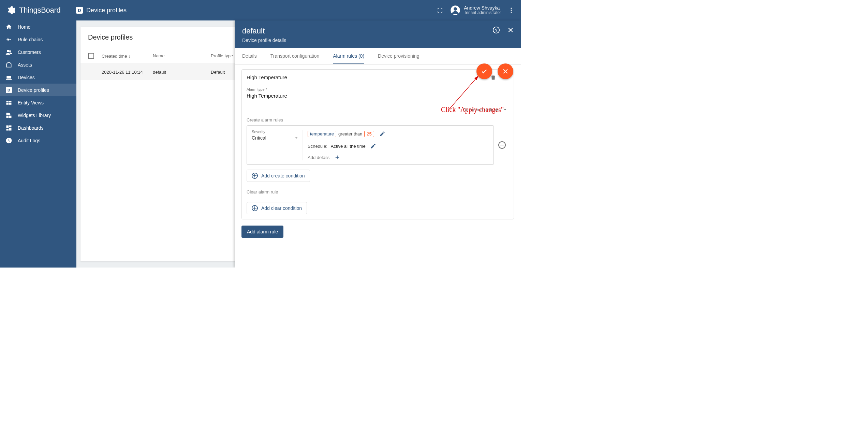 This screenshot has width=868, height=446. Describe the element at coordinates (295, 56) in the screenshot. I see `tab-transport: Transport configuration` at that location.